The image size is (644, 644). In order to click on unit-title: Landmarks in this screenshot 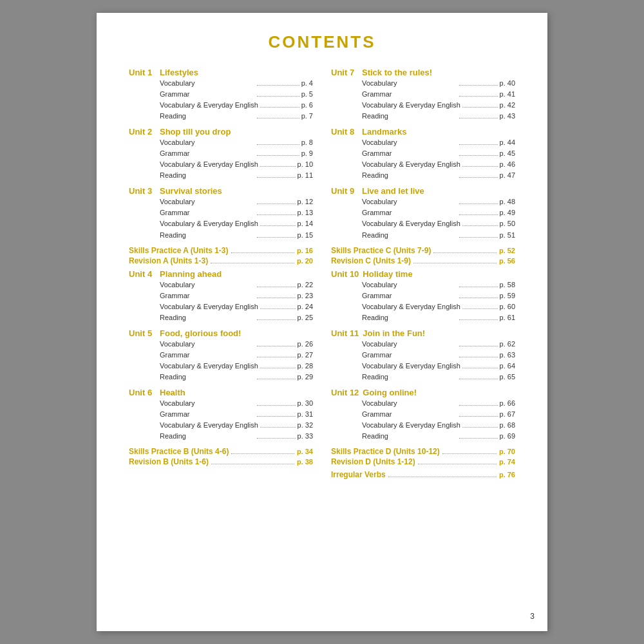, I will do `click(384, 131)`.